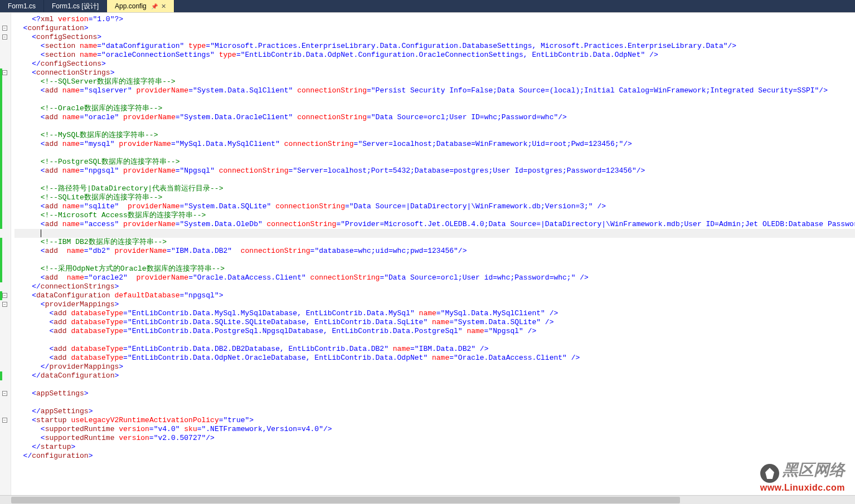 The height and width of the screenshot is (504, 855). I want to click on code-line: <connectionStrings>, so click(435, 73).